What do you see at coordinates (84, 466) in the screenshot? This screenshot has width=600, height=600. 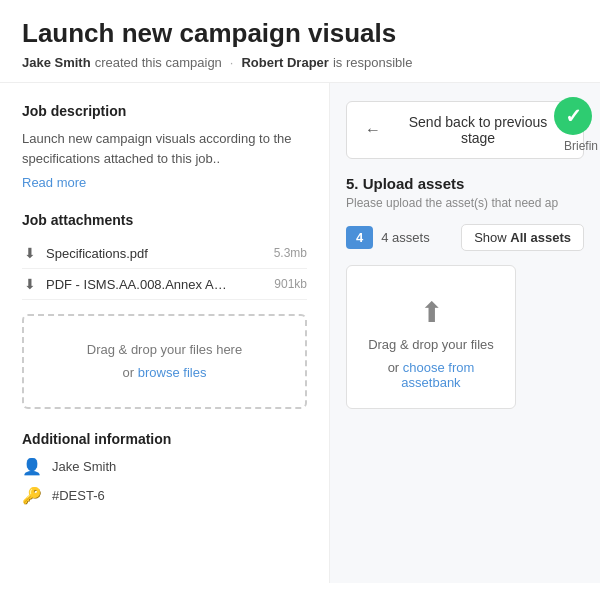 I see `user-name: Jake Smith` at bounding box center [84, 466].